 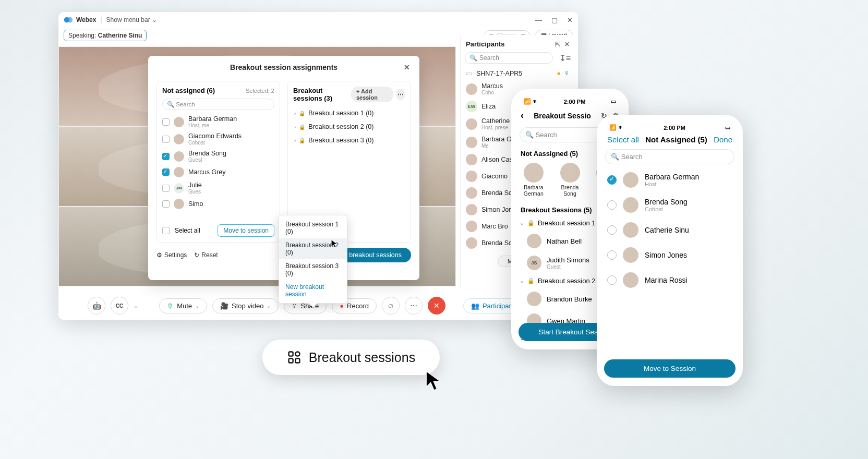 I want to click on new-breakout-session-item: New breakout session, so click(x=313, y=291).